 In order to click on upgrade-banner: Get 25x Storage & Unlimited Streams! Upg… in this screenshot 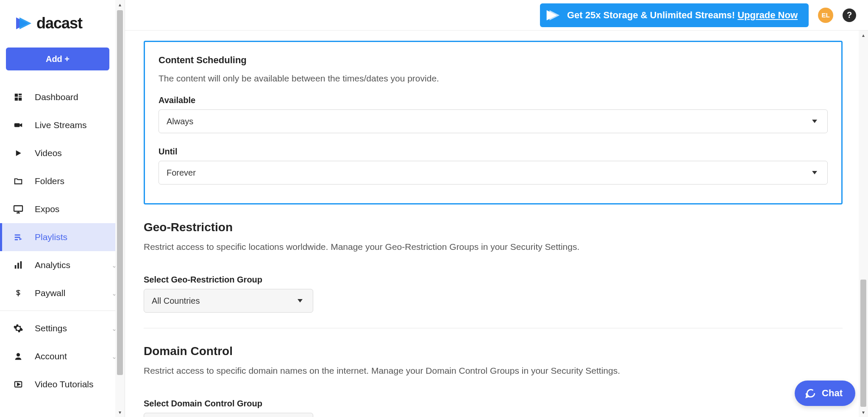, I will do `click(674, 15)`.